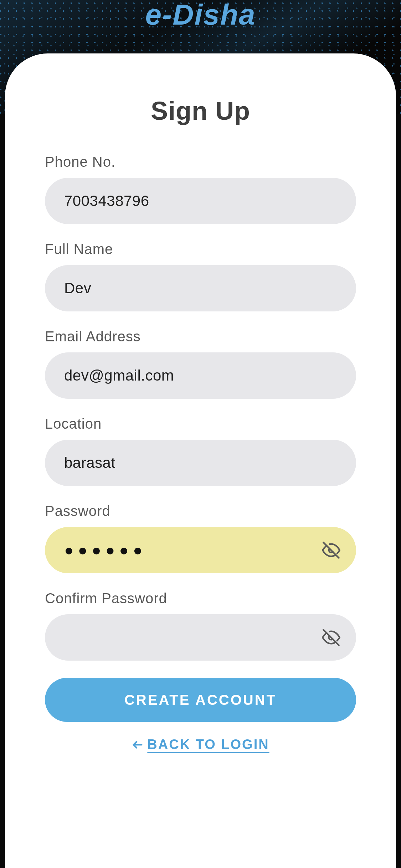 The image size is (401, 868). What do you see at coordinates (200, 745) in the screenshot?
I see `back-to-login-link: BACK TO LOGIN` at bounding box center [200, 745].